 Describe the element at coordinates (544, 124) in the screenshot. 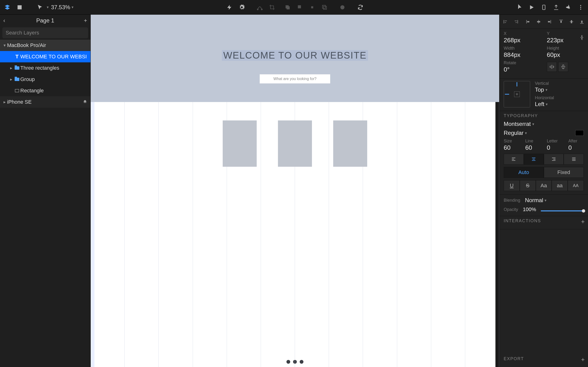

I see `font-family-dropdown: Montserrat▾` at that location.